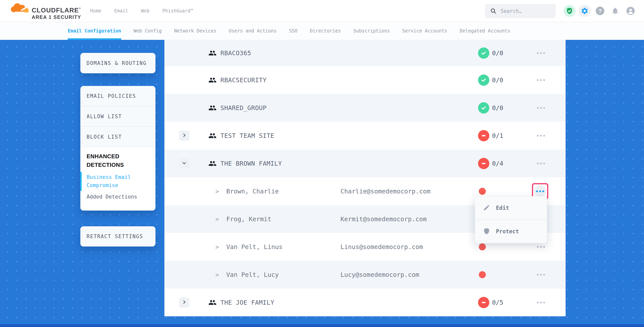 The width and height of the screenshot is (644, 327). Describe the element at coordinates (118, 116) in the screenshot. I see `sidebar-item-allow-list: ALLOW LIST` at that location.